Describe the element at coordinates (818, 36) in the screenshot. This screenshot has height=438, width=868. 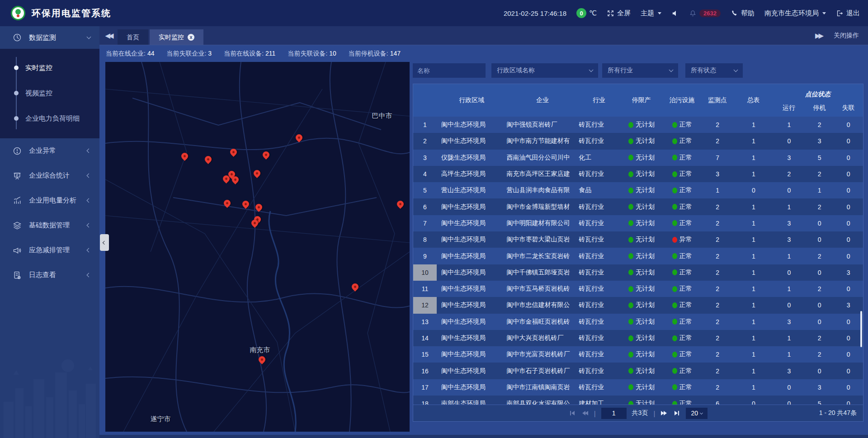
I see `tabs-scroll-right-button: ▶▶` at that location.